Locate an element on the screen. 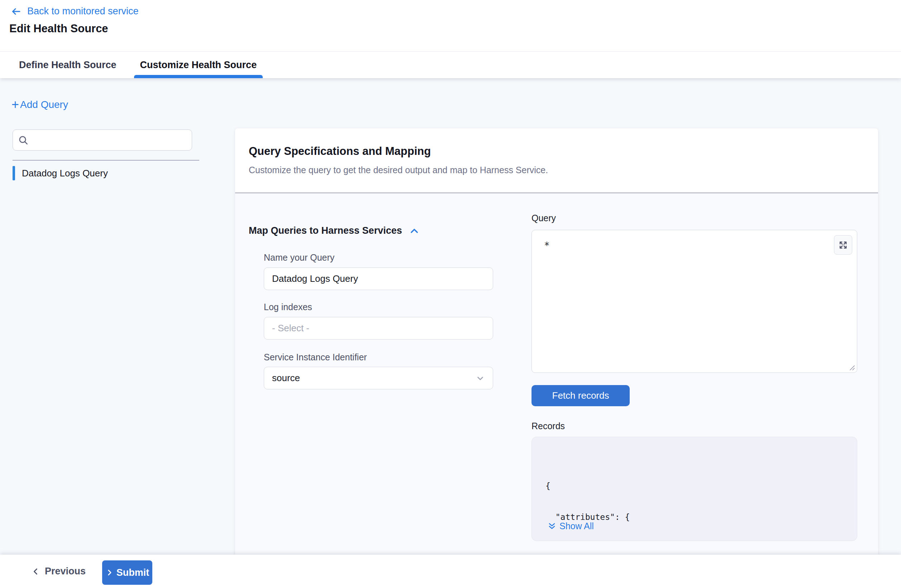 Image resolution: width=901 pixels, height=588 pixels. tab-label: Define Health Source is located at coordinates (68, 65).